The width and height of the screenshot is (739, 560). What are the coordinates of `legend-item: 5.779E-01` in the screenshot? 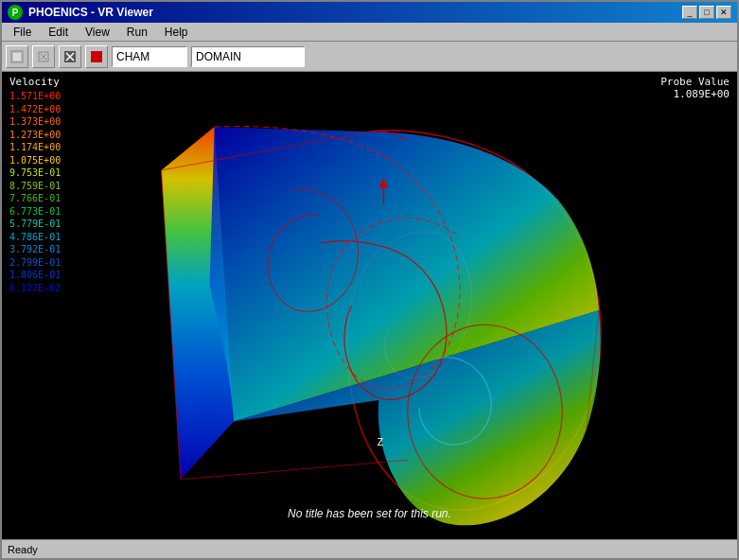 It's located at (35, 224).